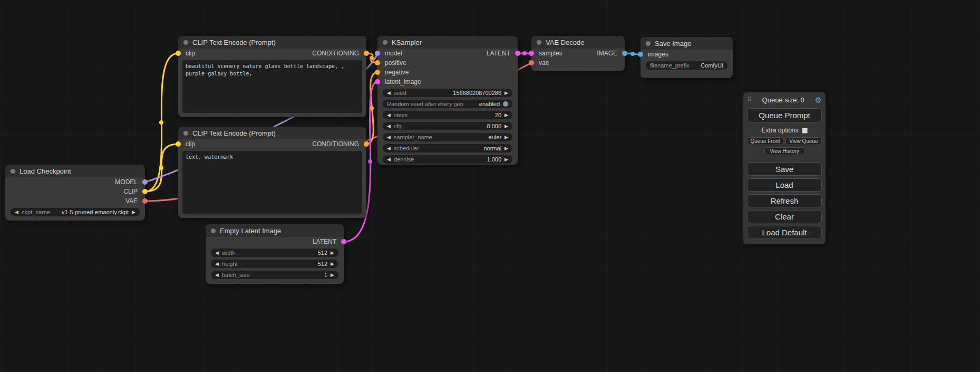  Describe the element at coordinates (784, 151) in the screenshot. I see `view-history-button: View History` at that location.